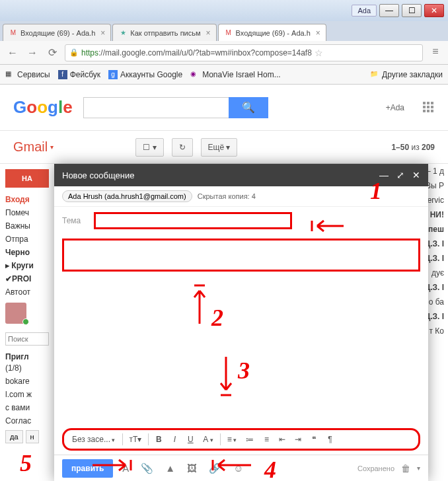  I want to click on compose-popout-button: ⤢, so click(400, 175).